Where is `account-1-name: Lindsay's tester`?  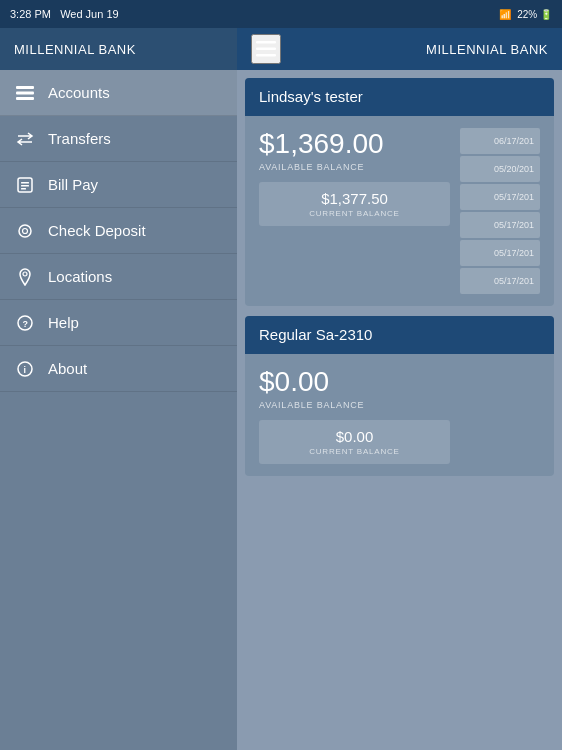
account-1-name: Lindsay's tester is located at coordinates (311, 96).